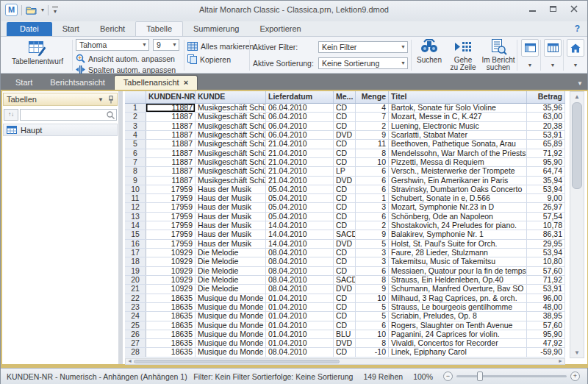 This screenshot has width=588, height=384. Describe the element at coordinates (135, 307) in the screenshot. I see `row-number-cell: 23` at that location.